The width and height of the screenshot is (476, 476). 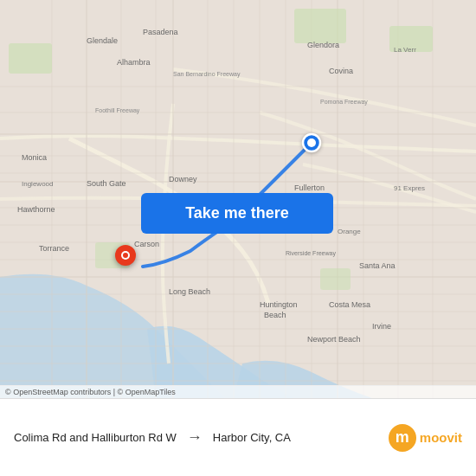 What do you see at coordinates (237, 213) in the screenshot?
I see `take-me-there-button: Take me there` at bounding box center [237, 213].